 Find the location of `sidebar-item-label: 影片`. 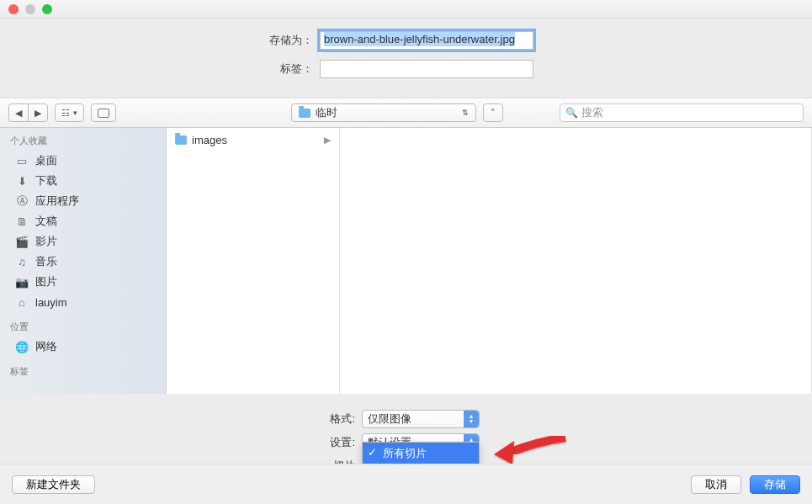

sidebar-item-label: 影片 is located at coordinates (46, 241).